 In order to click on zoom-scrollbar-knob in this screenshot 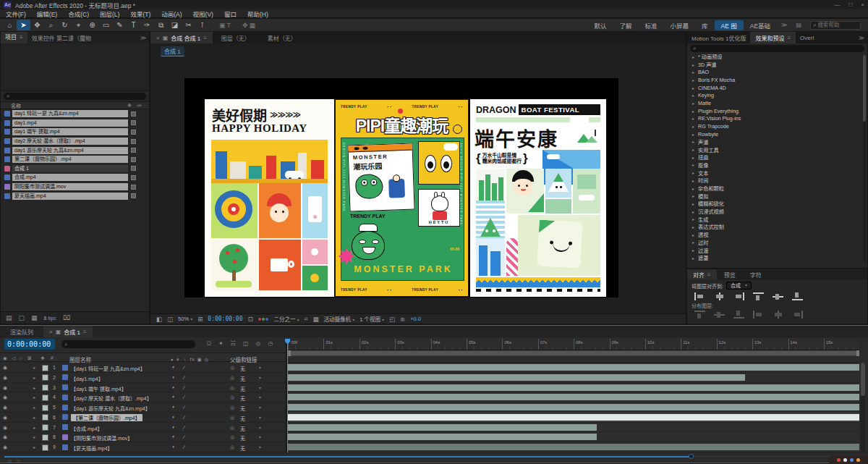, I will do `click(692, 456)`.